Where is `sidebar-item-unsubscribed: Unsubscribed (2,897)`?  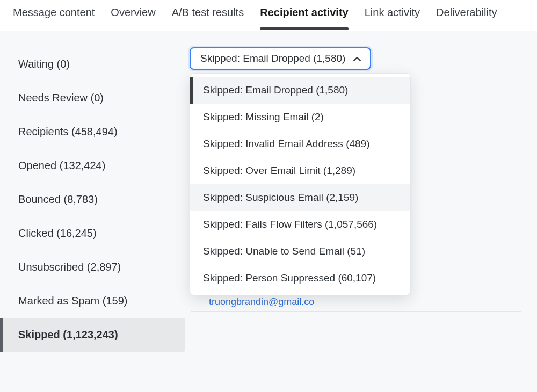 sidebar-item-unsubscribed: Unsubscribed (2,897) is located at coordinates (92, 267).